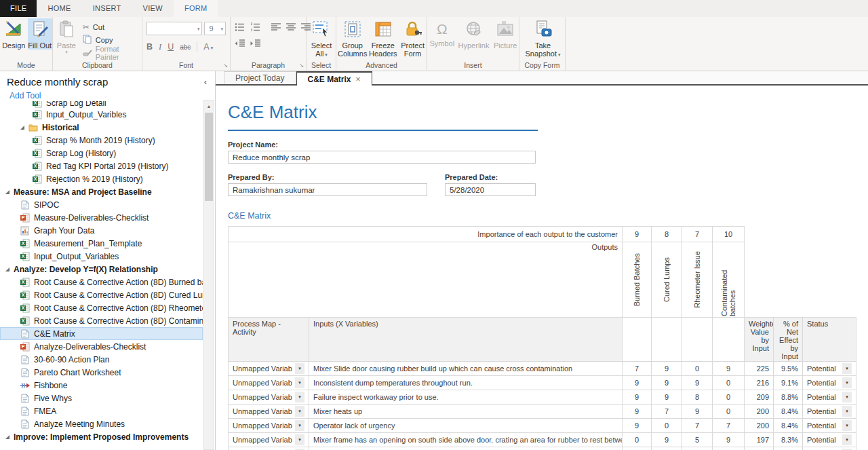 The width and height of the screenshot is (868, 450). I want to click on ribbon-tab-home: HOME, so click(59, 8).